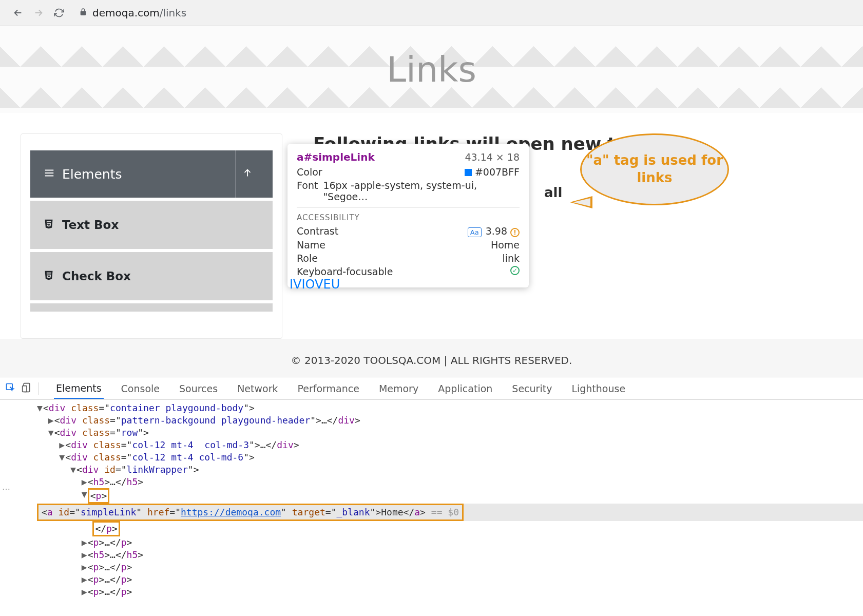  What do you see at coordinates (247, 174) in the screenshot?
I see `collapse-icon` at bounding box center [247, 174].